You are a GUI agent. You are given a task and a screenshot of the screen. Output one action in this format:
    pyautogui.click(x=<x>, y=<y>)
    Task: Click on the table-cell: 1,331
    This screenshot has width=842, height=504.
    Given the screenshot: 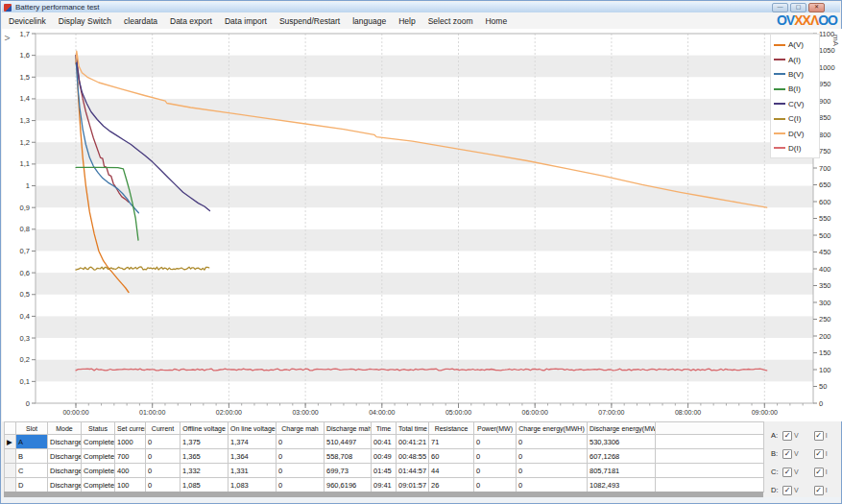 What is the action you would take?
    pyautogui.click(x=253, y=470)
    